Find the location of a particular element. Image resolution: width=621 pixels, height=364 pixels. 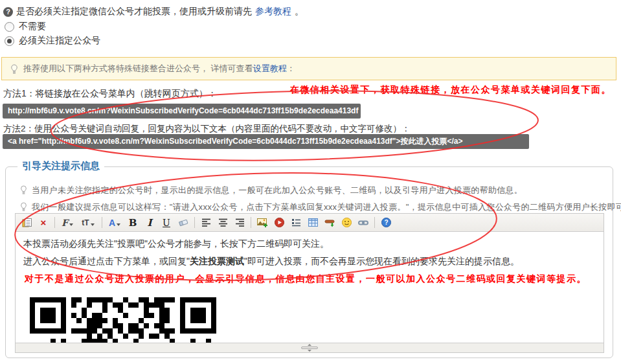

keyword-bold-text: 关注投票测试 is located at coordinates (217, 261).